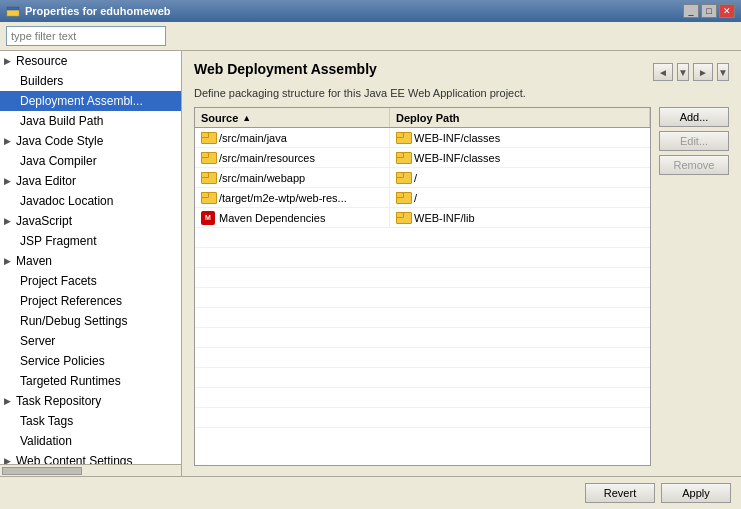  What do you see at coordinates (90, 61) in the screenshot?
I see `sidebar-item-resource: ▶Resource` at bounding box center [90, 61].